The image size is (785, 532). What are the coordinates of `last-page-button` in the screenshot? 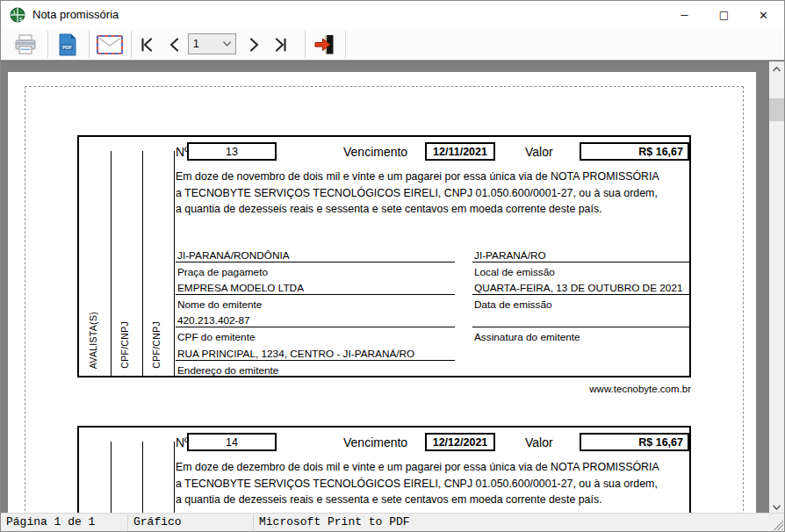 It's located at (281, 44).